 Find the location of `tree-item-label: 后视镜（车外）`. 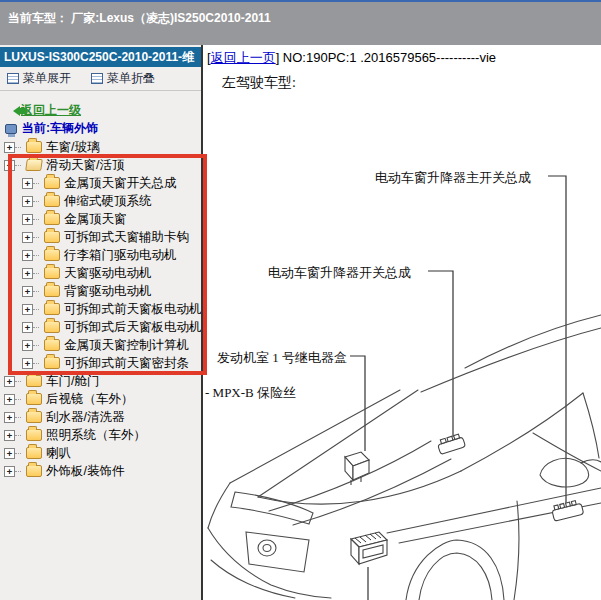

tree-item-label: 后视镜（车外） is located at coordinates (90, 400).